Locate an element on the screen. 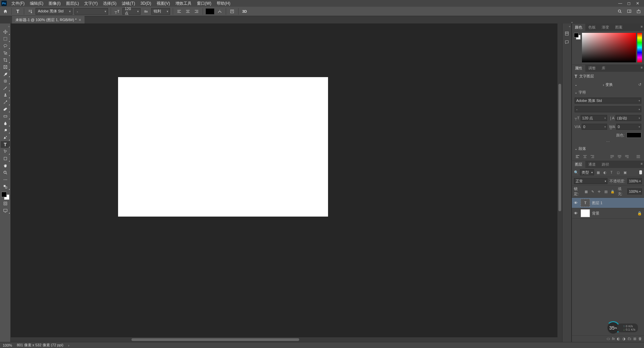  font-family-dropdown: Adobe 黑体 Std is located at coordinates (54, 11).